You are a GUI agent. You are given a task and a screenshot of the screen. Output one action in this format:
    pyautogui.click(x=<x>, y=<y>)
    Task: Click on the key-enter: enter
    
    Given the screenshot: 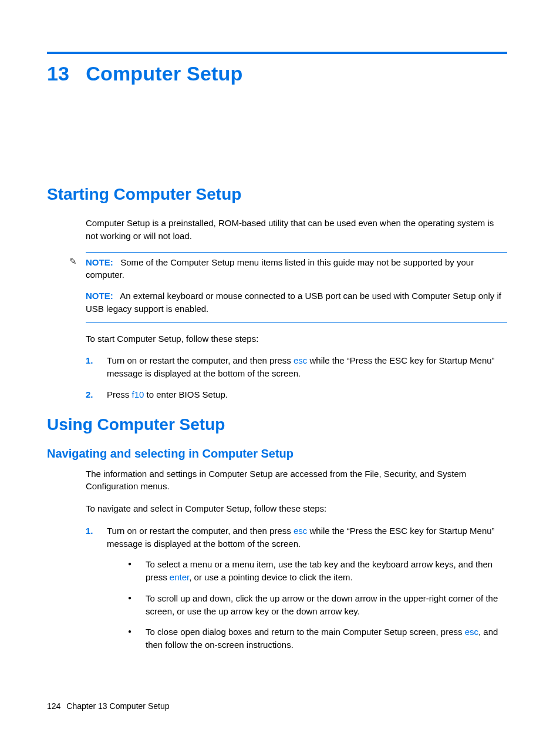 What is the action you would take?
    pyautogui.click(x=180, y=577)
    